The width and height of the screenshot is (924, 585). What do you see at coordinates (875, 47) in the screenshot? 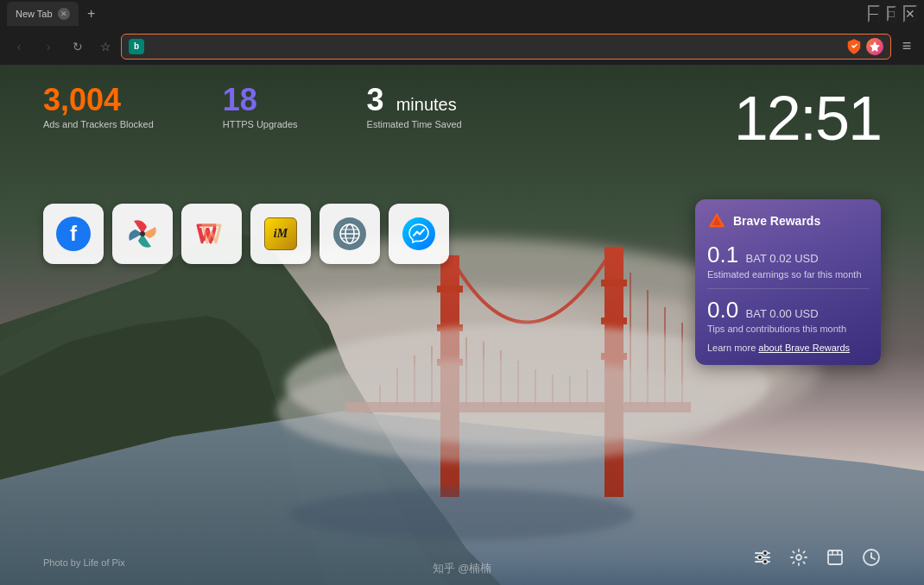
I see `rewards-nav-icon` at bounding box center [875, 47].